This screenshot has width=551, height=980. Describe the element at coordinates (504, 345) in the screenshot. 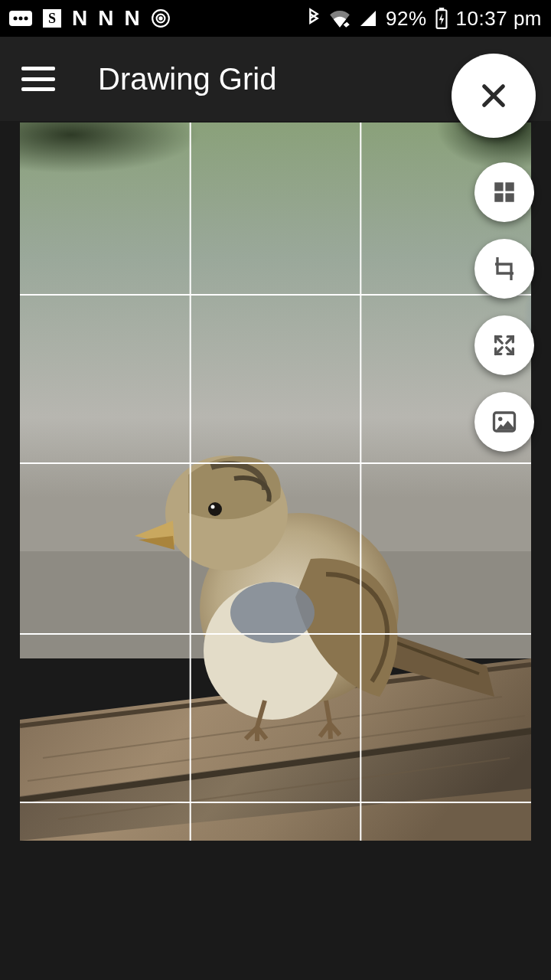

I see `expand-button` at that location.